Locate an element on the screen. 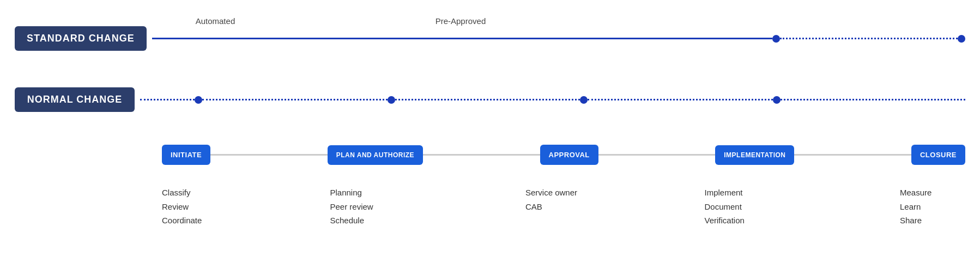 The width and height of the screenshot is (980, 273). automated-annotation: Automated is located at coordinates (216, 21).